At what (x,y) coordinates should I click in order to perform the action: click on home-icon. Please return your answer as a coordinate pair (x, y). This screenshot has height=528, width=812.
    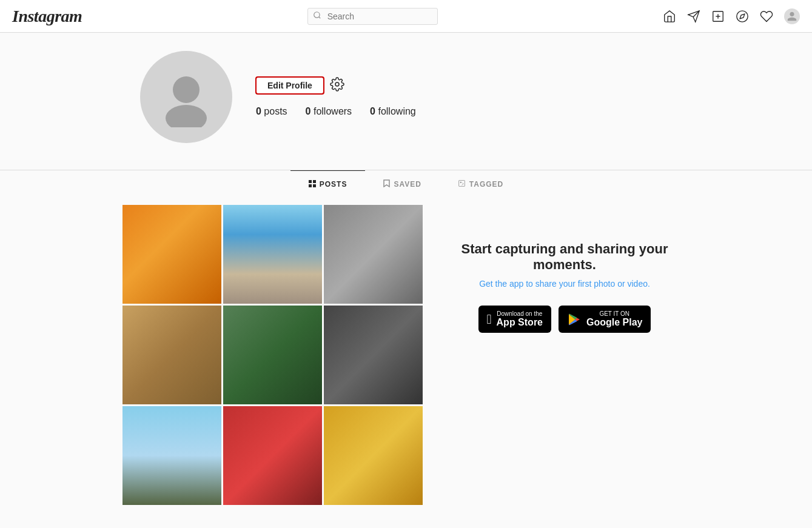
    Looking at the image, I should click on (669, 16).